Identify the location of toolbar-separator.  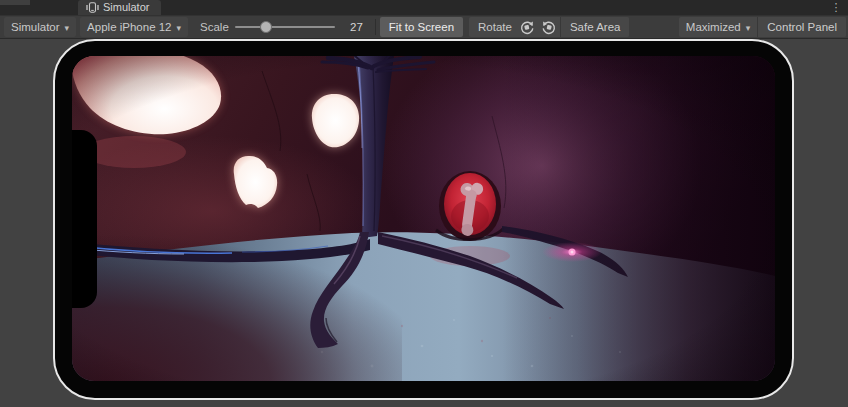
(376, 27).